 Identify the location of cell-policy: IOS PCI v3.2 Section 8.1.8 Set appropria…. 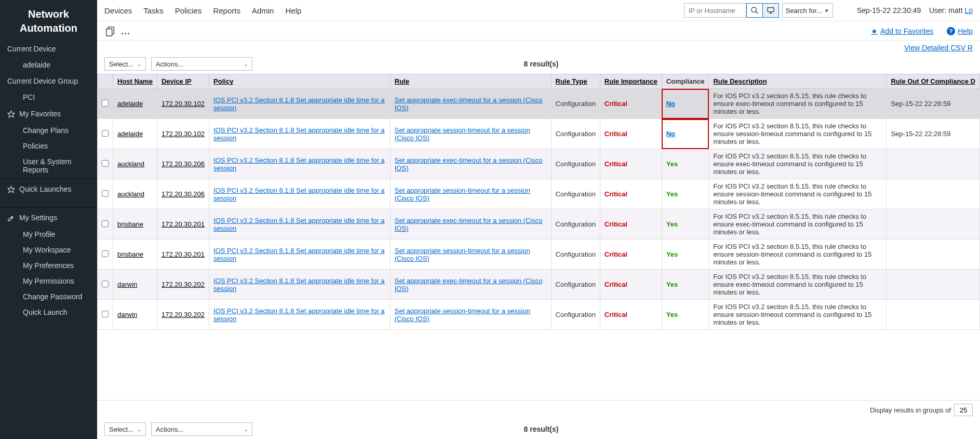
(300, 104).